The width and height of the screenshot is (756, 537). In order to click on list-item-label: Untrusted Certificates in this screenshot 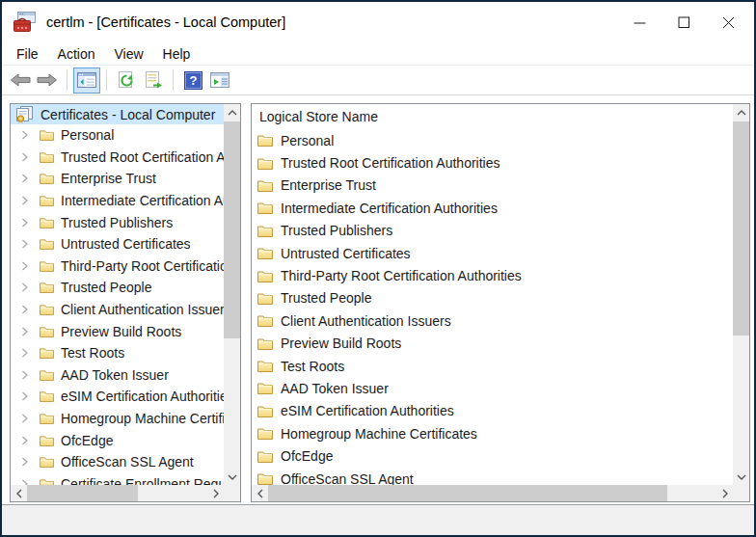, I will do `click(345, 254)`.